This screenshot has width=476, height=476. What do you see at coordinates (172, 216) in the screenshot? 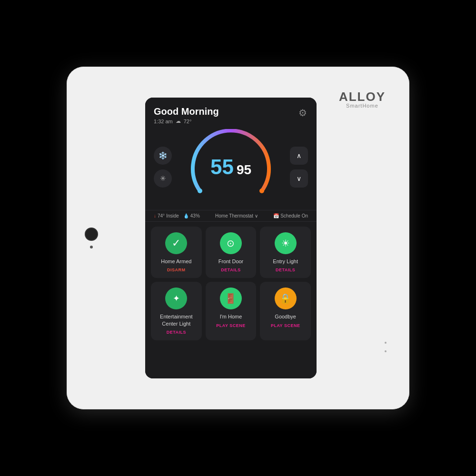
I see `inside-label: Inside` at bounding box center [172, 216].